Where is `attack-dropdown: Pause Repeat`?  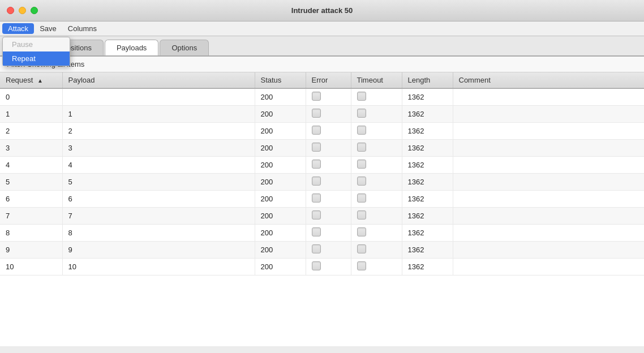
attack-dropdown: Pause Repeat is located at coordinates (36, 51).